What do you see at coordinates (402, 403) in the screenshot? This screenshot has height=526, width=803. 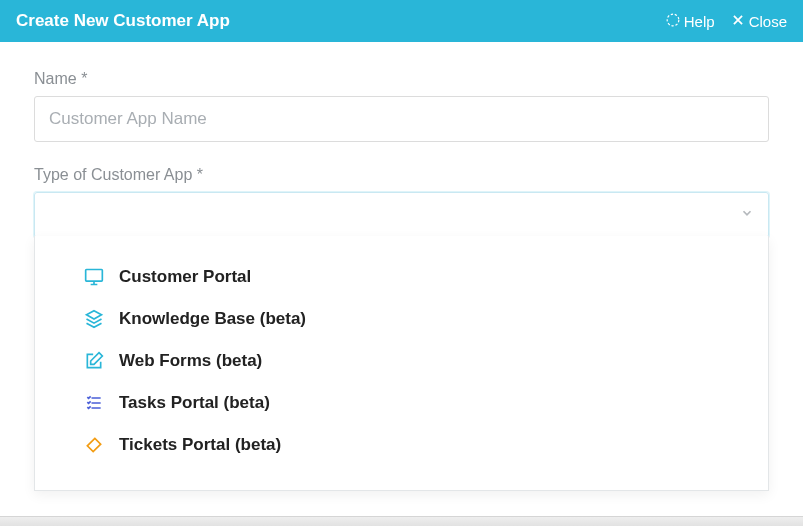 I see `option-tasks-portal: Tasks Portal (beta)` at bounding box center [402, 403].